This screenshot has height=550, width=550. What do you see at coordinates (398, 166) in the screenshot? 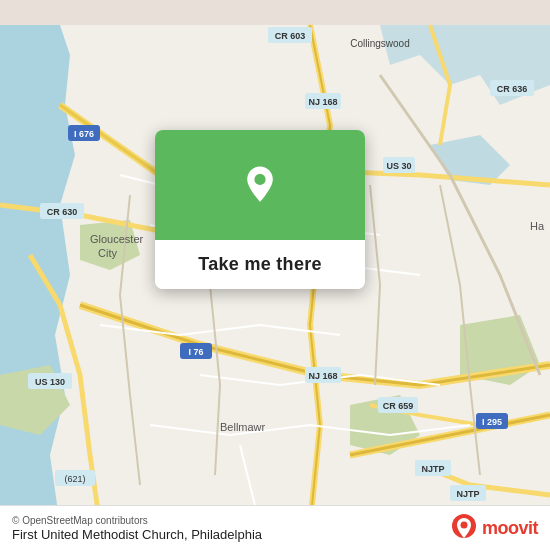
I see `svg-text: US 30` at bounding box center [398, 166].